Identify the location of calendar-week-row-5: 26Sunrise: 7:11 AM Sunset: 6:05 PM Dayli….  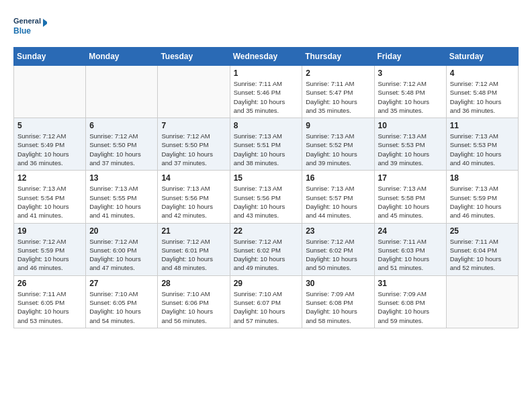
(266, 302).